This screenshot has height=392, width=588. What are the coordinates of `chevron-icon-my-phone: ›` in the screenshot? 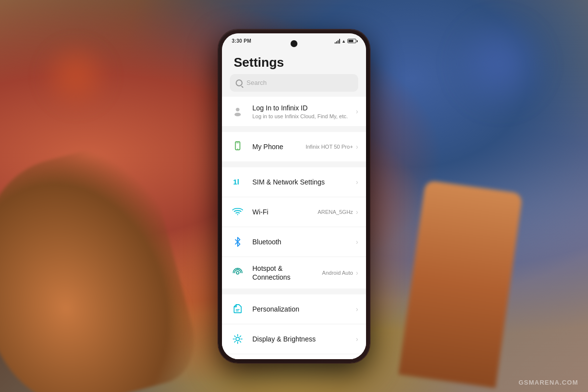 It's located at (357, 147).